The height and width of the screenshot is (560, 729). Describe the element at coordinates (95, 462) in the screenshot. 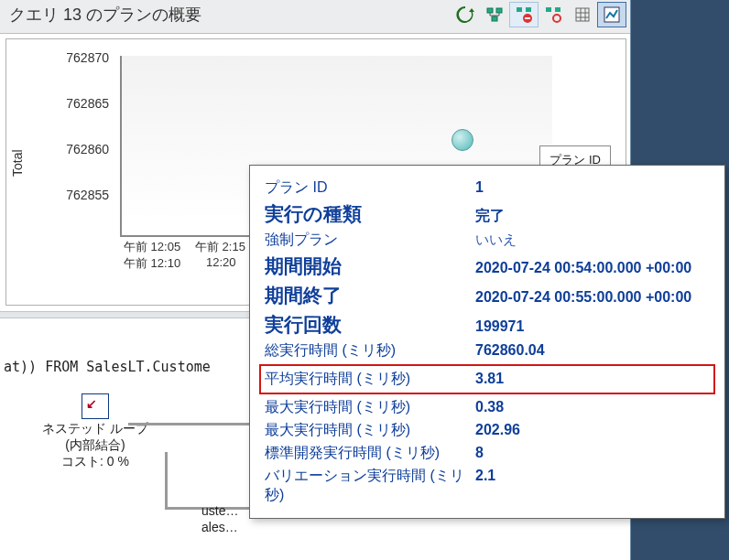

I see `plan-node-line: コスト: 0 %` at that location.